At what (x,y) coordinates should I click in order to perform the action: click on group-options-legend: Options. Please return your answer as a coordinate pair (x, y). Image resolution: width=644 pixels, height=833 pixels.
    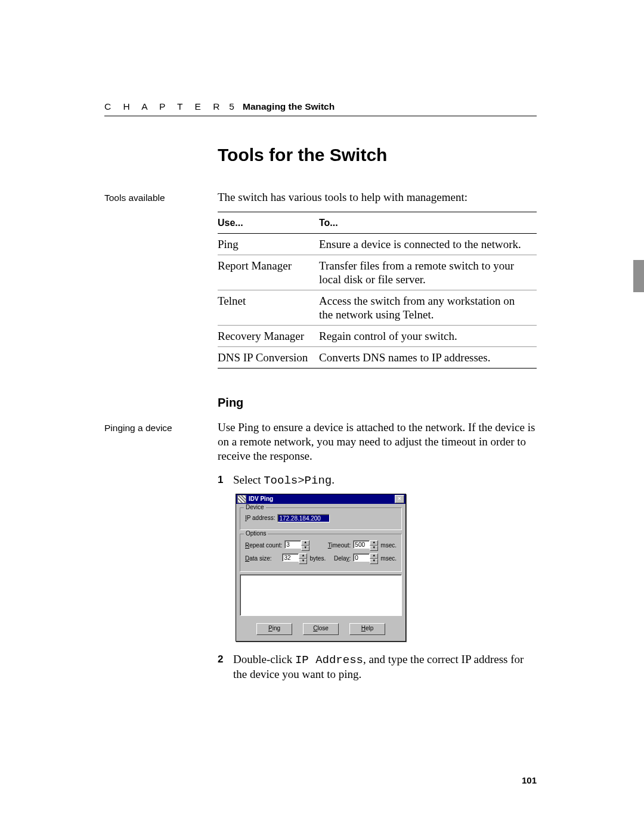
    Looking at the image, I should click on (256, 534).